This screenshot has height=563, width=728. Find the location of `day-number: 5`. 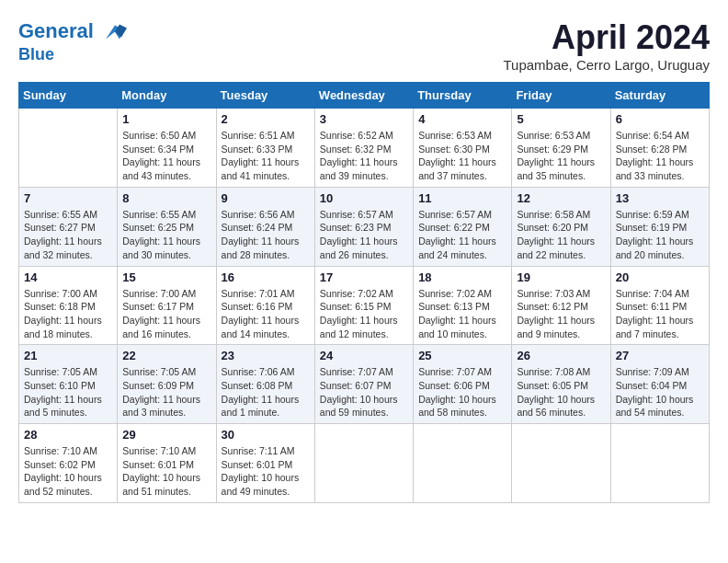

day-number: 5 is located at coordinates (561, 120).